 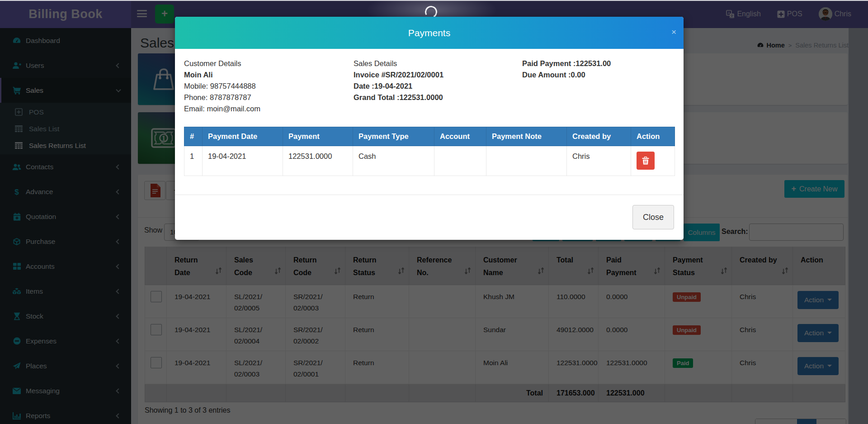 I want to click on header-payment-type: Payment Type, so click(x=394, y=137).